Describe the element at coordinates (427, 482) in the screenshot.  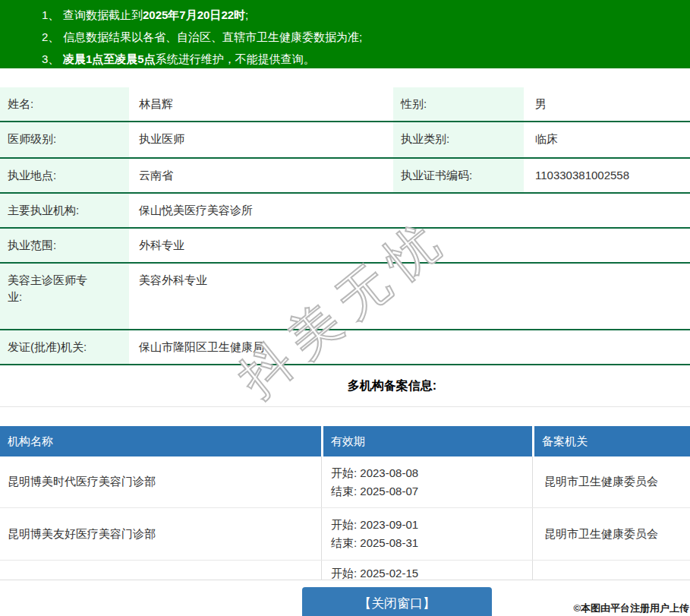
I see `validity-period-cell: 开始: 2023-08-08结束: 2025-08-07` at that location.